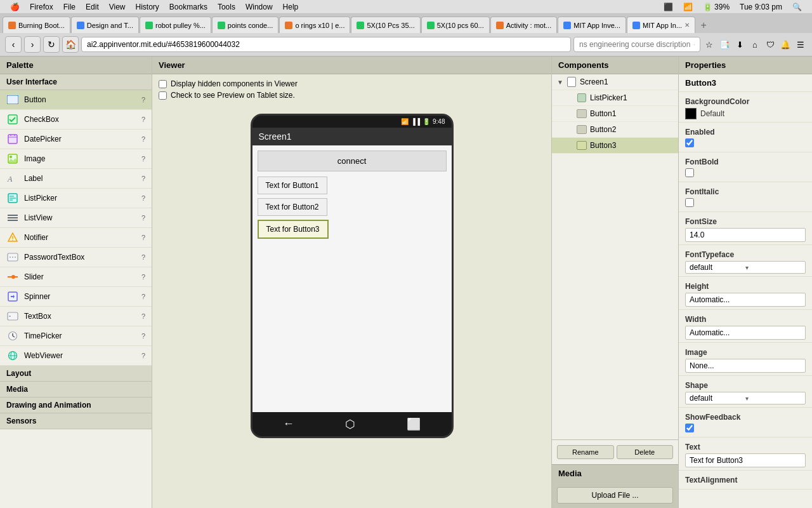 The image size is (812, 508). Describe the element at coordinates (143, 297) in the screenshot. I see `spinner-help: ?` at that location.